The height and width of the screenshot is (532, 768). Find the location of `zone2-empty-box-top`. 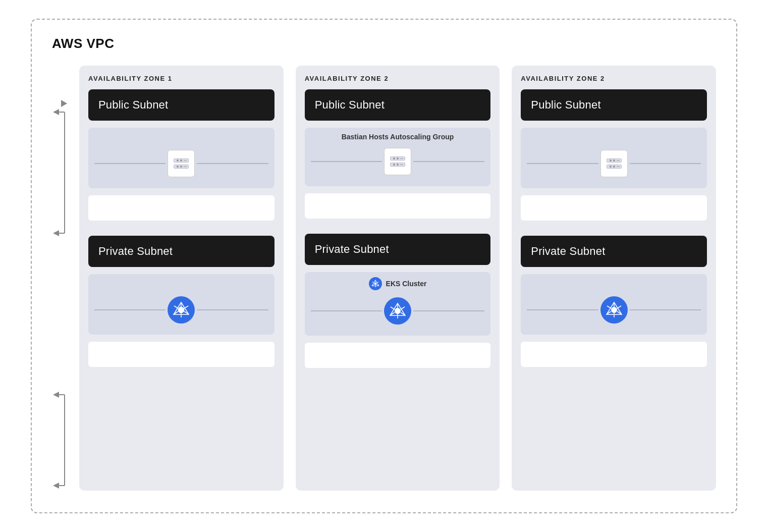

zone2-empty-box-top is located at coordinates (398, 206).